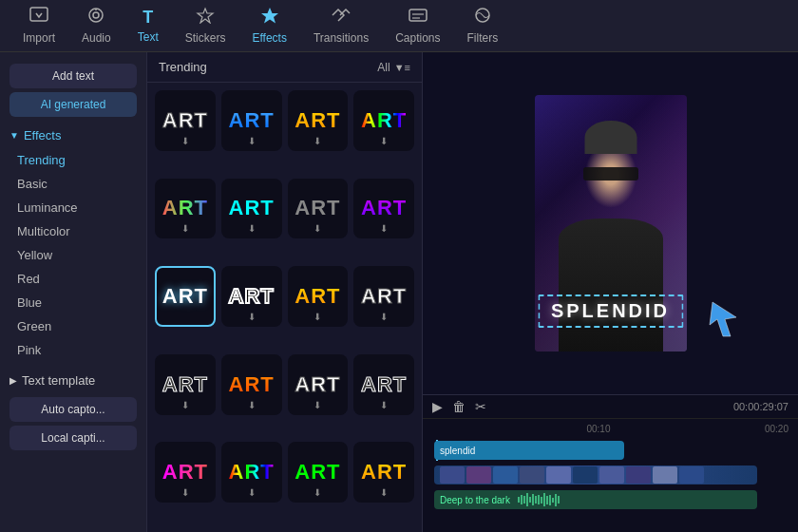 This screenshot has width=798, height=532. I want to click on nav-text: T Text, so click(148, 26).